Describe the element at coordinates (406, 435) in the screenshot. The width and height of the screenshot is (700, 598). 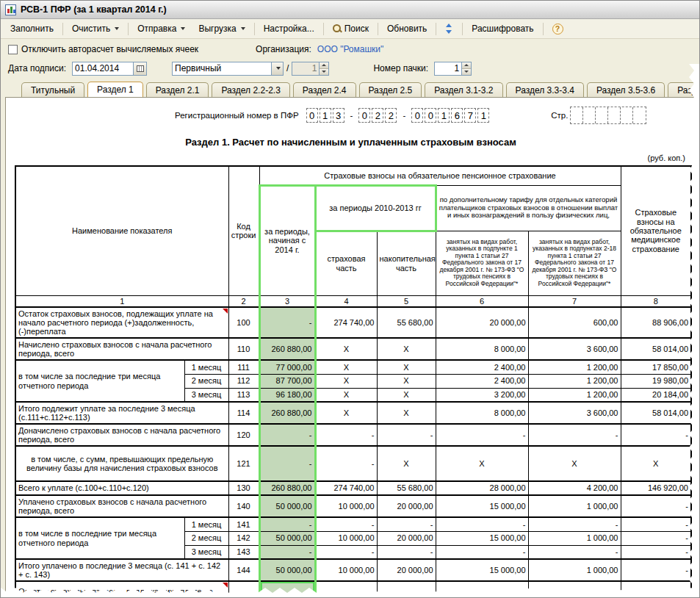
I see `cell-120-col5: -` at that location.